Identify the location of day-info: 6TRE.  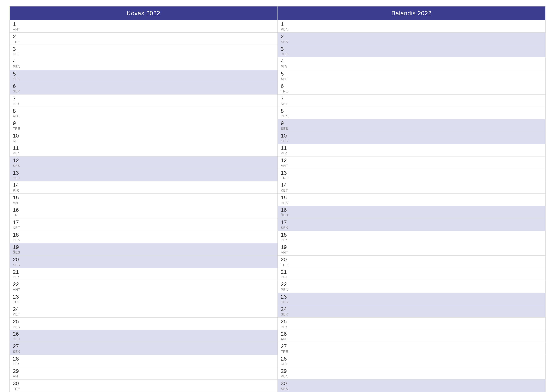
(287, 88).